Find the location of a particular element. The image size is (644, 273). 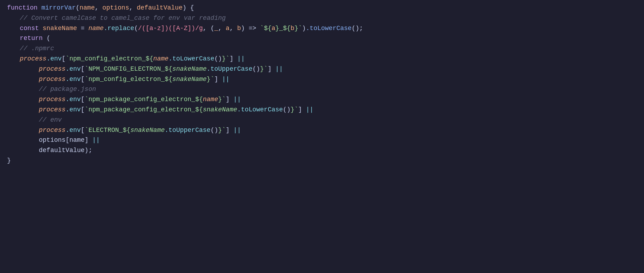

obj-process-3: process is located at coordinates (52, 79).